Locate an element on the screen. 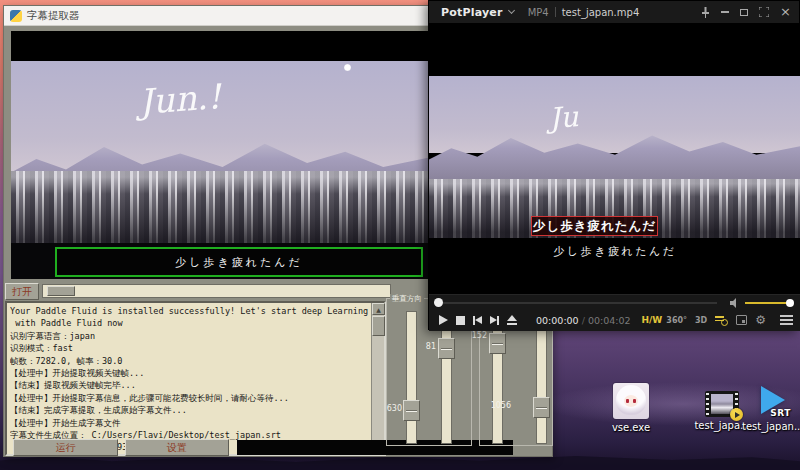 The height and width of the screenshot is (470, 800). slider-handle-ymin is located at coordinates (412, 410).